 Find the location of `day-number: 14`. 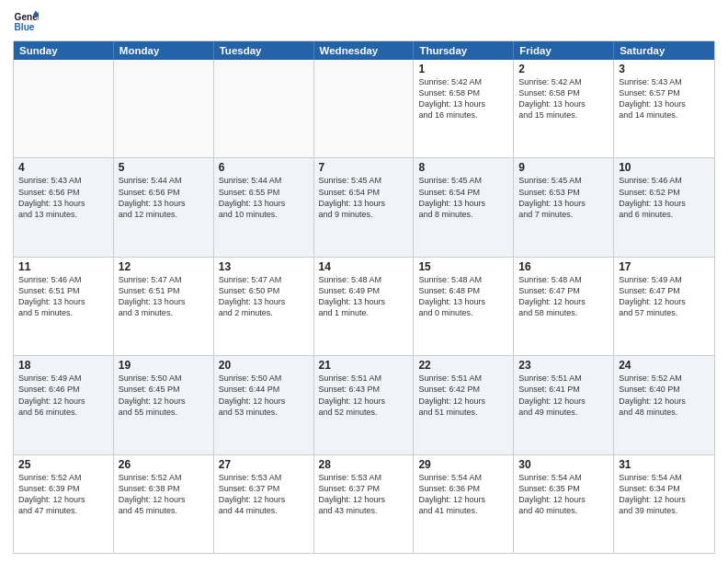

day-number: 14 is located at coordinates (364, 267).